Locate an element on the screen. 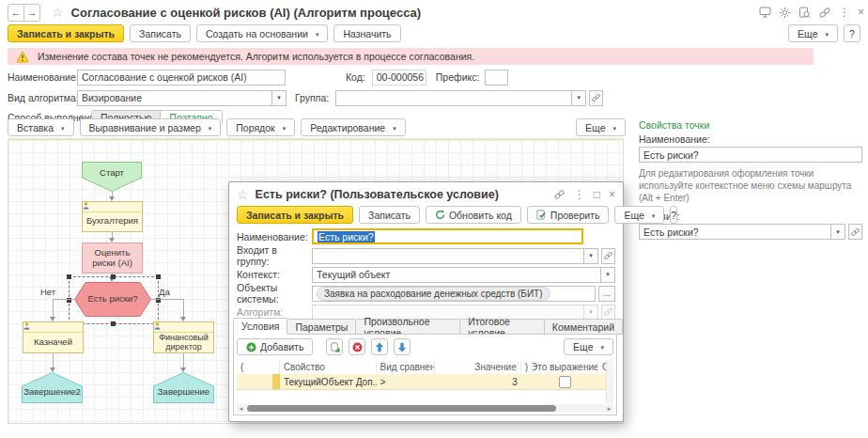 The width and height of the screenshot is (868, 438). help-button: ? is located at coordinates (852, 34).